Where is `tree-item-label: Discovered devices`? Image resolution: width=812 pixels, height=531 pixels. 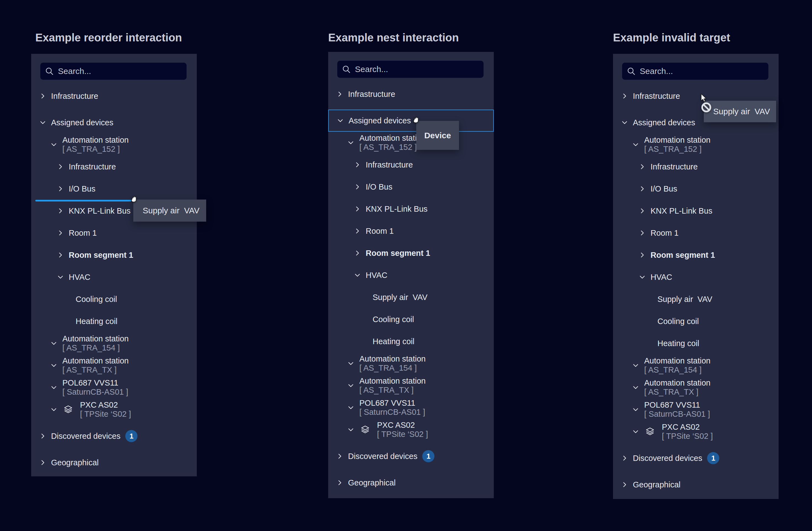
tree-item-label: Discovered devices is located at coordinates (667, 458).